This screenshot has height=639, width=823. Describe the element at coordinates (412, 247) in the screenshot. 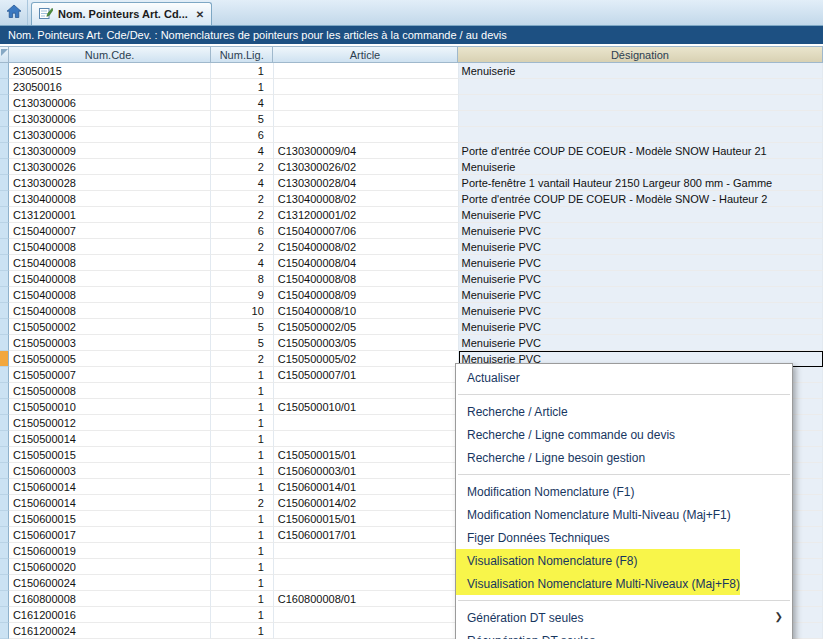

I see `table-row: C1504000082C150400008/02Menuiserie PVC` at that location.